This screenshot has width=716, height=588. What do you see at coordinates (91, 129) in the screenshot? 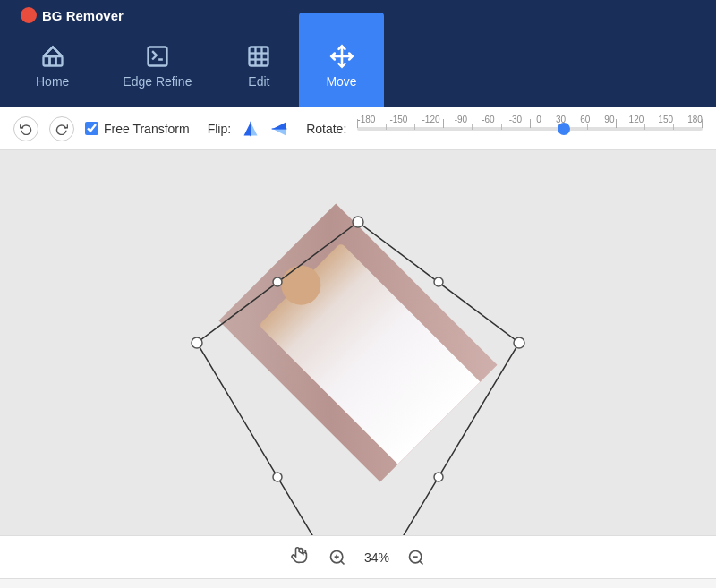
I see `free-transform-input` at bounding box center [91, 129].